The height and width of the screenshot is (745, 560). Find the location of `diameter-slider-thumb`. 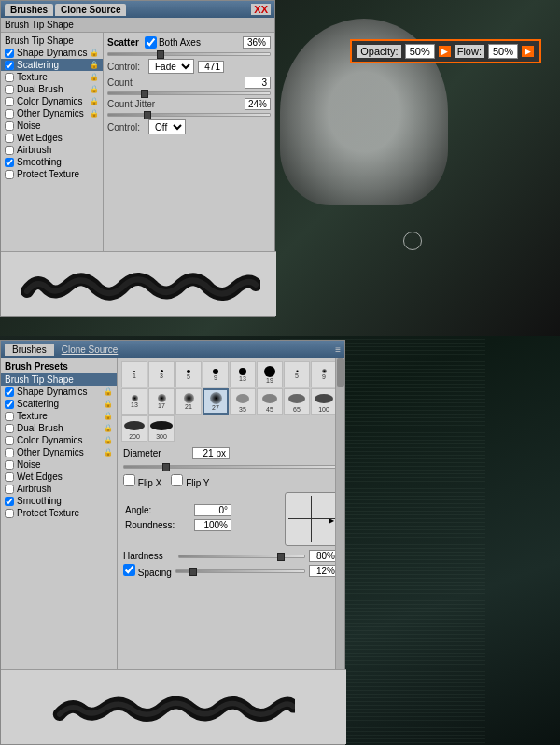

diameter-slider-thumb is located at coordinates (166, 467).